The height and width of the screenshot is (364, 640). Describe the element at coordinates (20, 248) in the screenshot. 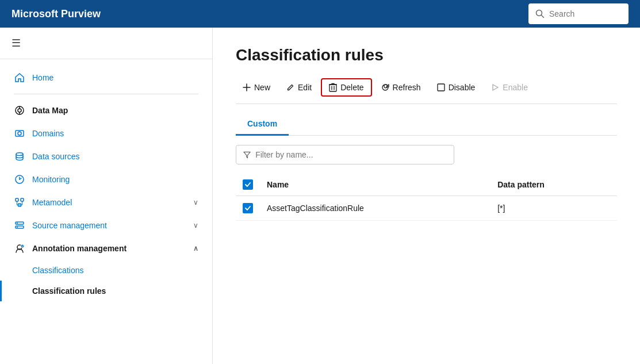

I see `annotation-management-icon` at that location.